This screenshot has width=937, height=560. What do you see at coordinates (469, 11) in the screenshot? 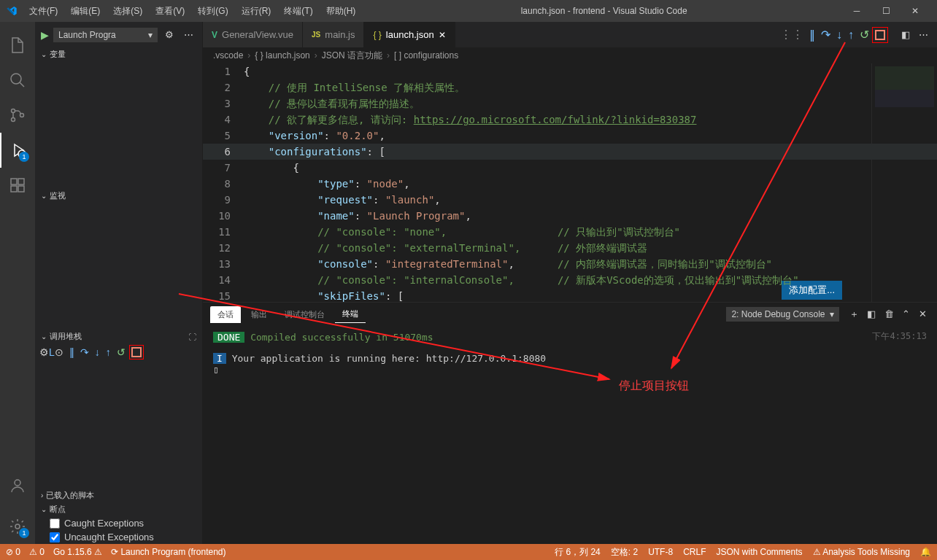
I see `title-bar: 文件(F) 编辑(E) 选择(S) 查看(V) 转到(G) 运行(R) 终端(T…` at bounding box center [469, 11].